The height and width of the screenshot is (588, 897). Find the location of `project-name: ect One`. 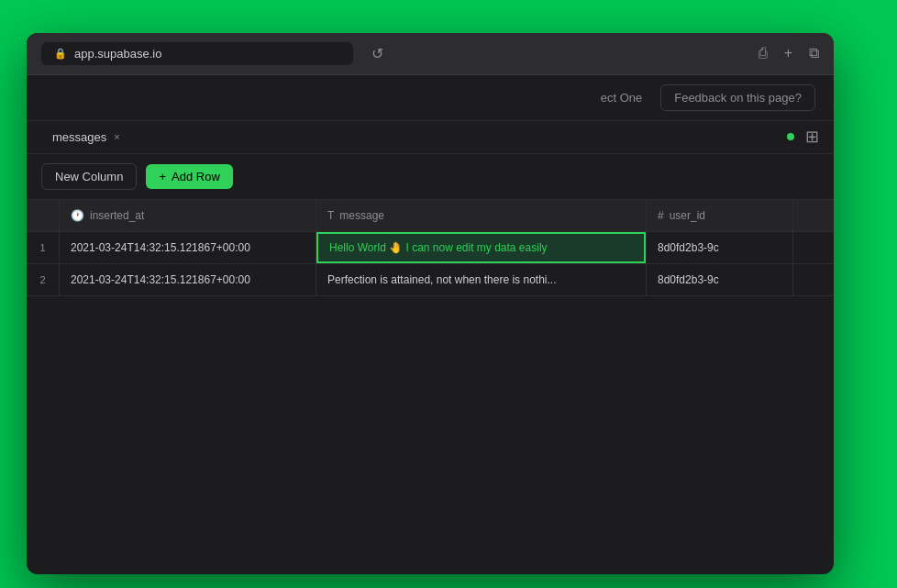

project-name: ect One is located at coordinates (622, 97).